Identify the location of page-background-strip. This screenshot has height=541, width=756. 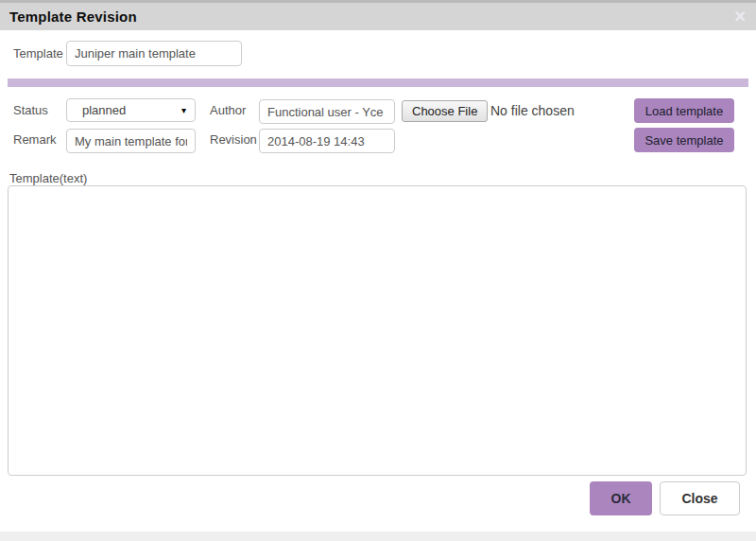
(378, 536).